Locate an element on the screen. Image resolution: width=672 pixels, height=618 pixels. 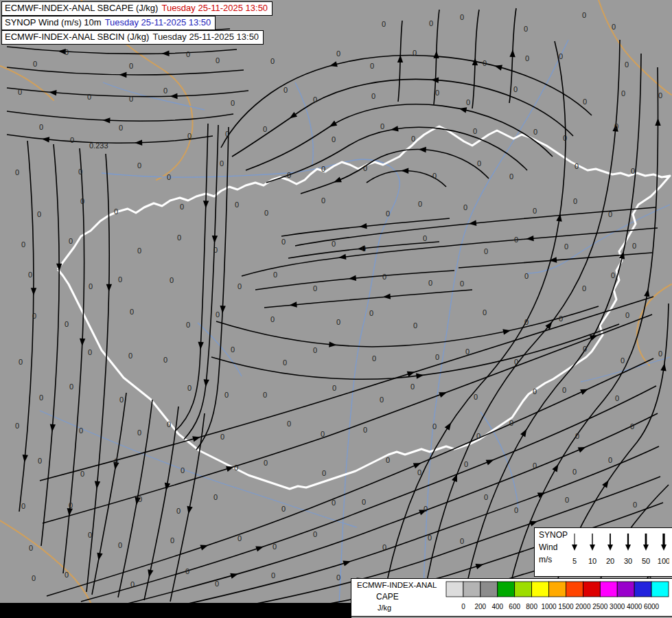
wind-speed-value: 30 is located at coordinates (628, 561).